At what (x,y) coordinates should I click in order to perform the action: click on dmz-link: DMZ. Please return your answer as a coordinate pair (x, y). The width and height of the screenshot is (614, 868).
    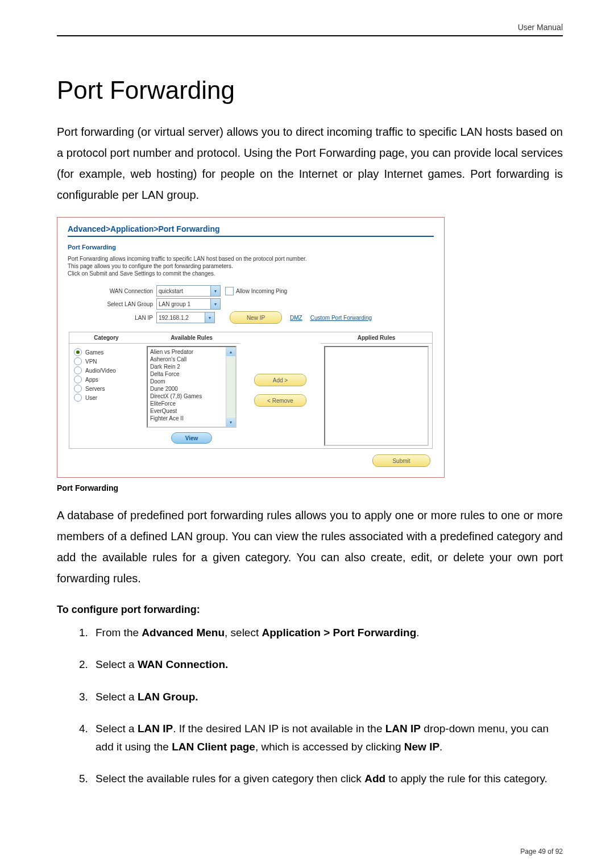
    Looking at the image, I should click on (296, 318).